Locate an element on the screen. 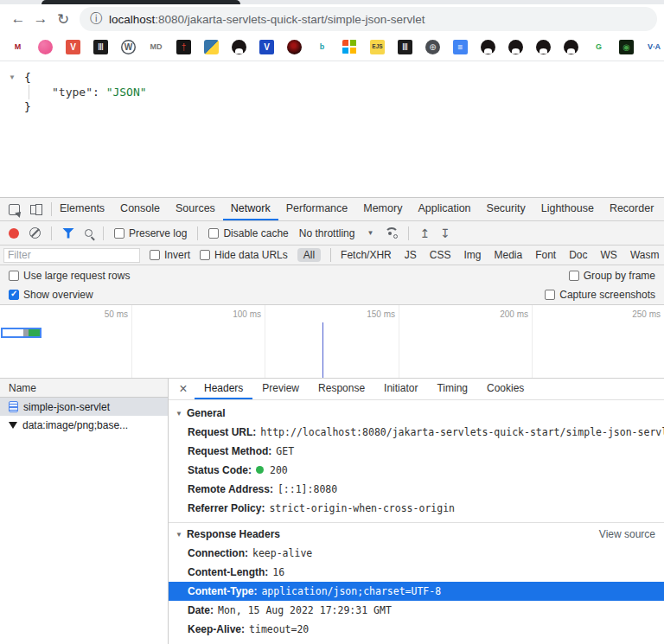  filter-type-ws: WS is located at coordinates (609, 255).